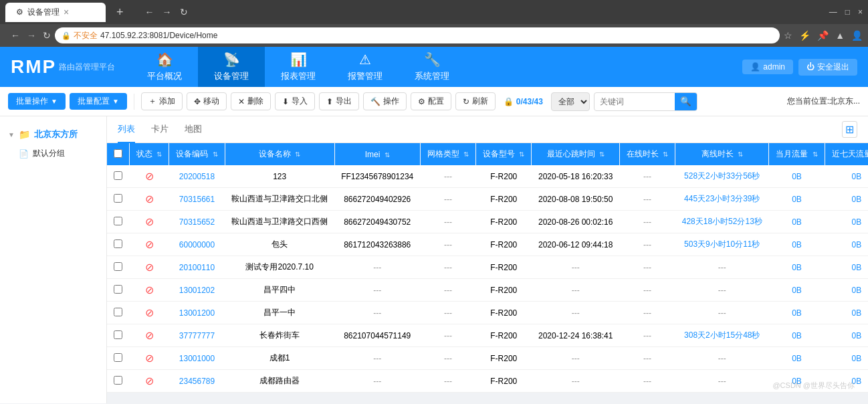  Describe the element at coordinates (197, 199) in the screenshot. I see `device-code-link: 70315661` at that location.